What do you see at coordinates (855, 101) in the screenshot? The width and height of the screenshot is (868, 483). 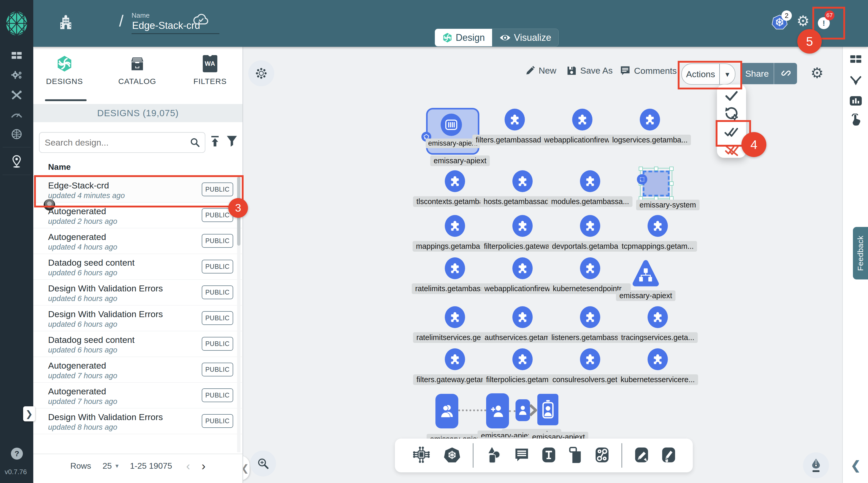 I see `dock-dashboard-chart-icon` at bounding box center [855, 101].